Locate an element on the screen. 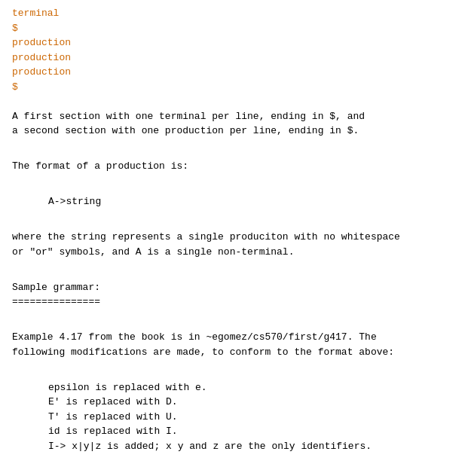  modifications-list: epsilon is replaced with e. E' is replac… is located at coordinates (235, 417).